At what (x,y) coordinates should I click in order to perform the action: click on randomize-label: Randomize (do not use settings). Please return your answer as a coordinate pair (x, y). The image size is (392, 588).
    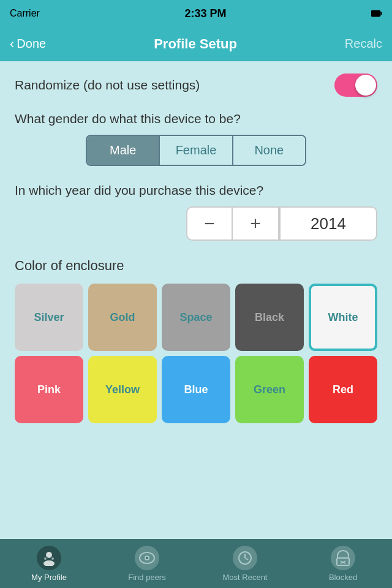
    Looking at the image, I should click on (175, 85).